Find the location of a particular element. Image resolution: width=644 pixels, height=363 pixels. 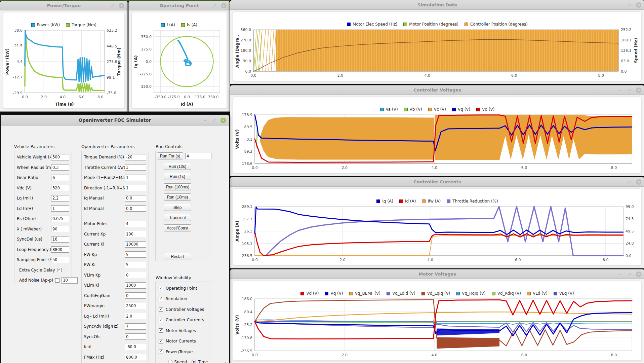

svg-text: 270.0 is located at coordinates (246, 40).